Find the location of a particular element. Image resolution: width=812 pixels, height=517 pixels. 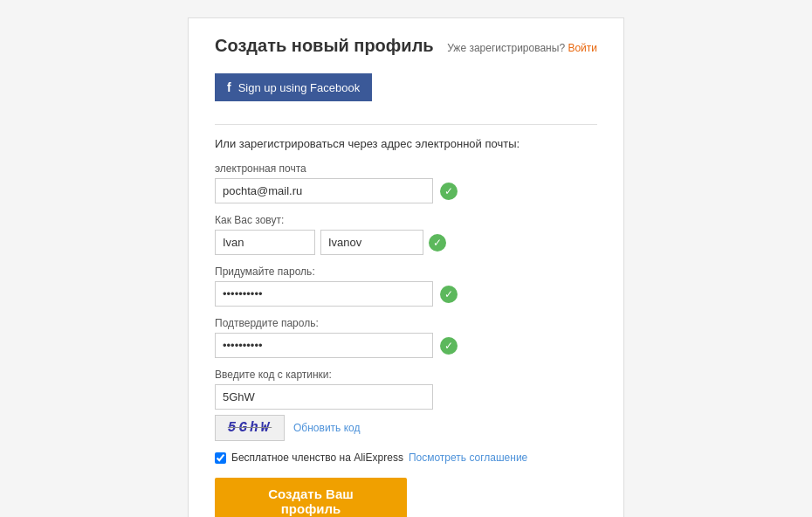

name-label: Как Вас зовут: is located at coordinates (406, 220).